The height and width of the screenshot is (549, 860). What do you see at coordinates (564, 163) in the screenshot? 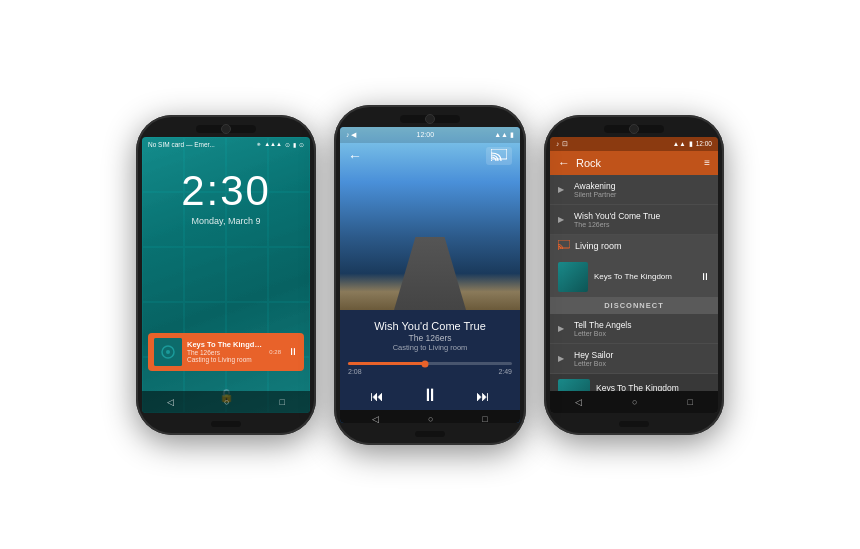
I see `playlist-back-button: ←` at bounding box center [564, 163].